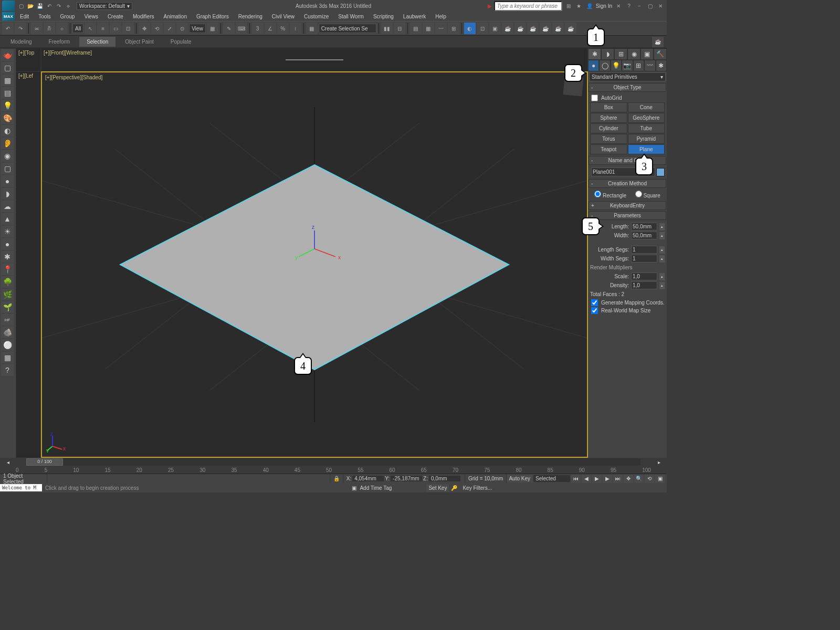  I want to click on paint-icon: 🎨, so click(7, 118).